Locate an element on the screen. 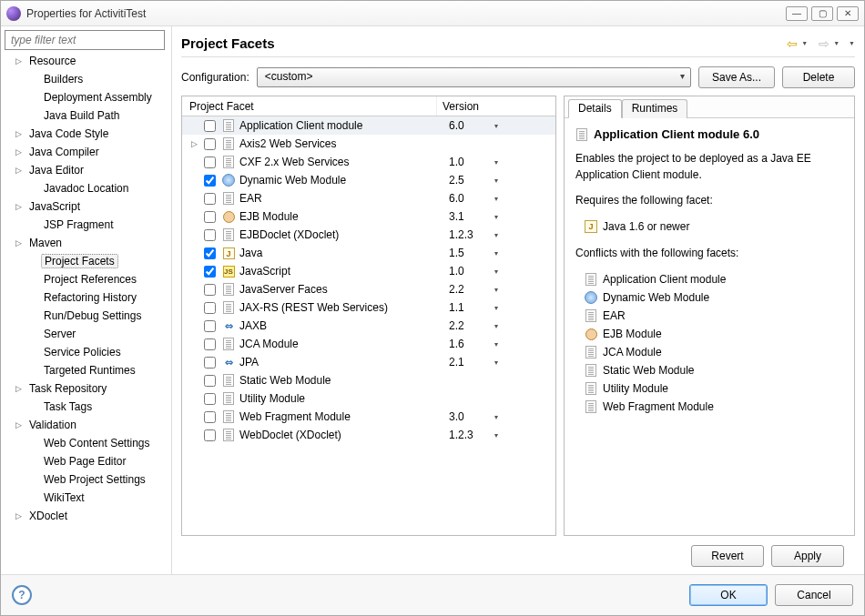  forward-dropdown-icon: ▼ is located at coordinates (836, 44).